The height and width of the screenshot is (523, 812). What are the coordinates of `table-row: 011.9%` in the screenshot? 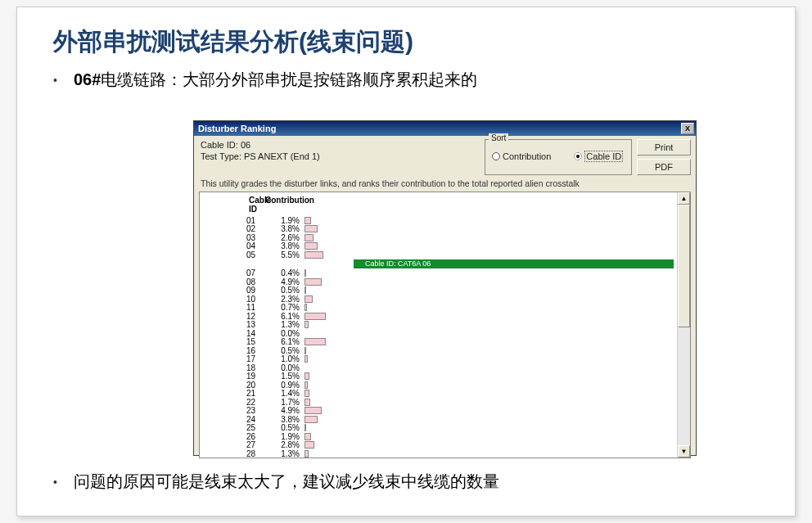 It's located at (439, 221).